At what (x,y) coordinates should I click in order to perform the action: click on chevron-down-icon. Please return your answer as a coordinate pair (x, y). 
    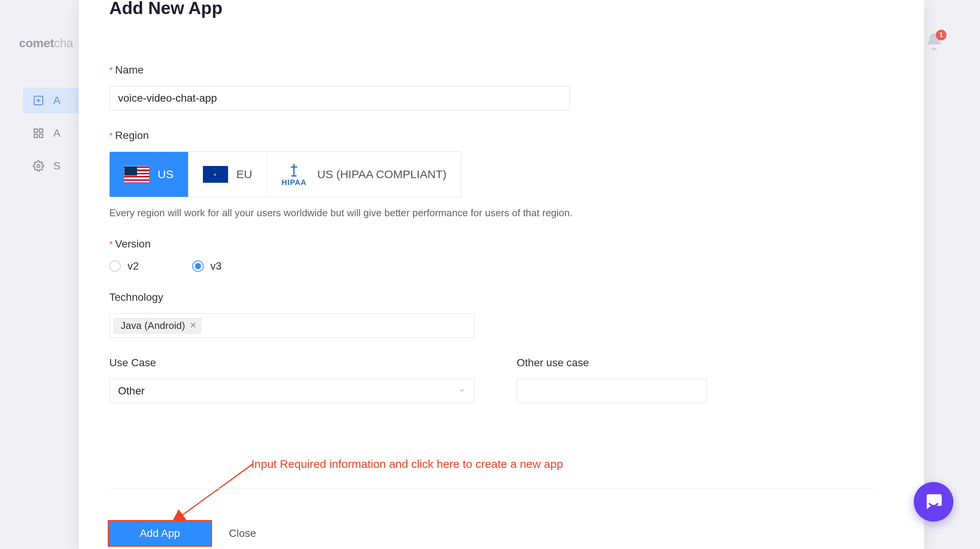
    Looking at the image, I should click on (462, 391).